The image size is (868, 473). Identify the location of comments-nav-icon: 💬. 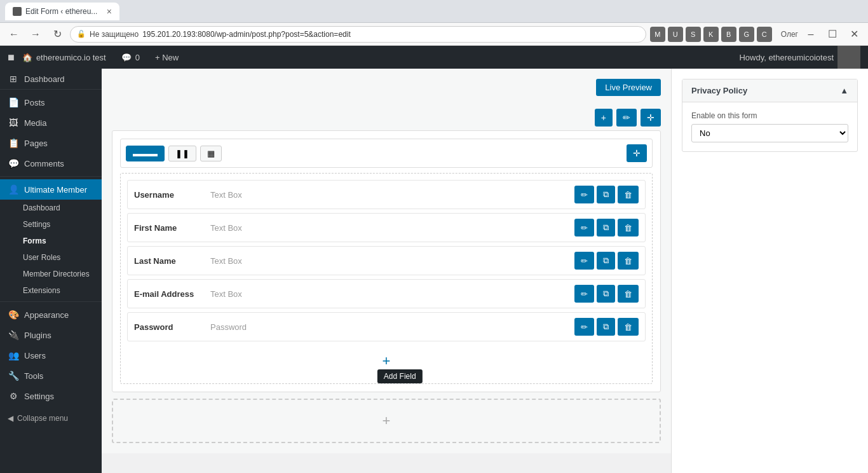
(13, 163).